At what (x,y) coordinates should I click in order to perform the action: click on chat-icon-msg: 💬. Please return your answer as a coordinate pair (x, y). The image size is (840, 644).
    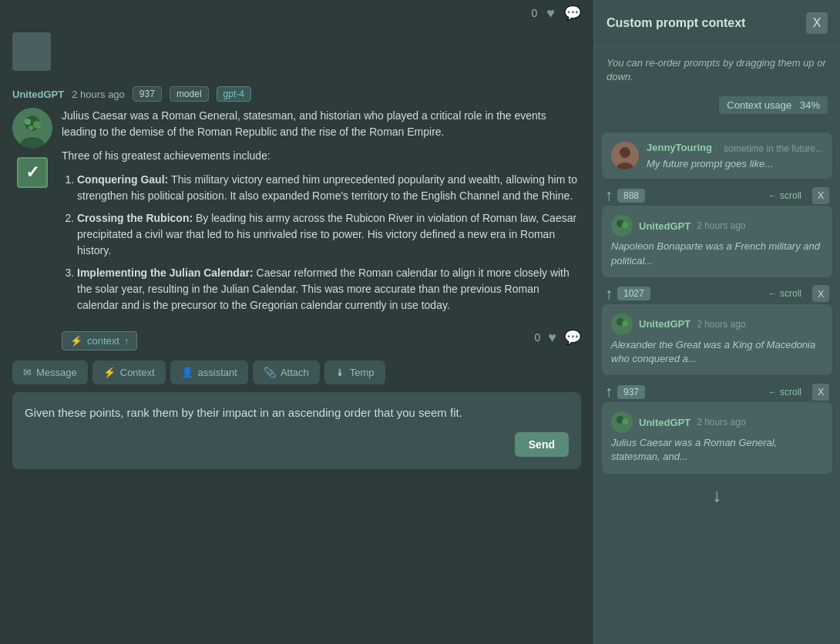
    Looking at the image, I should click on (573, 337).